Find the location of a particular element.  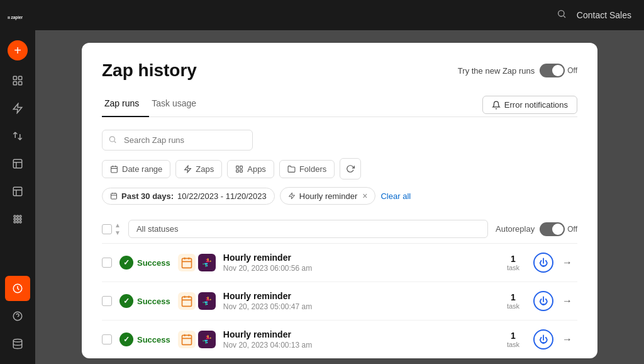

autoreplay-toggle-knob is located at coordinates (558, 229).